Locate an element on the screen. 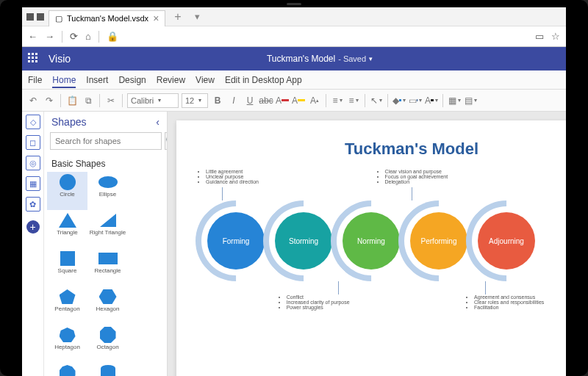  shape-line-button: ▭▾ is located at coordinates (415, 101).